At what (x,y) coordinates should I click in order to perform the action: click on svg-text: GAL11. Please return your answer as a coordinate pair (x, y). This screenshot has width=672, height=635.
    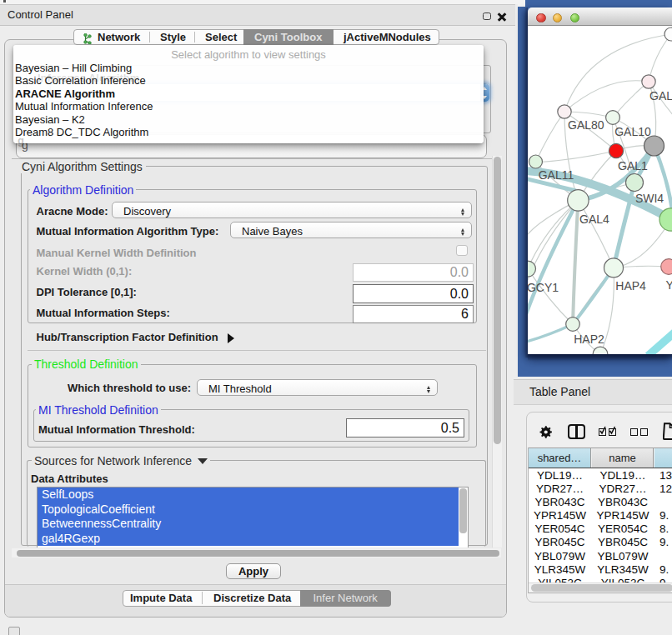
    Looking at the image, I should click on (557, 175).